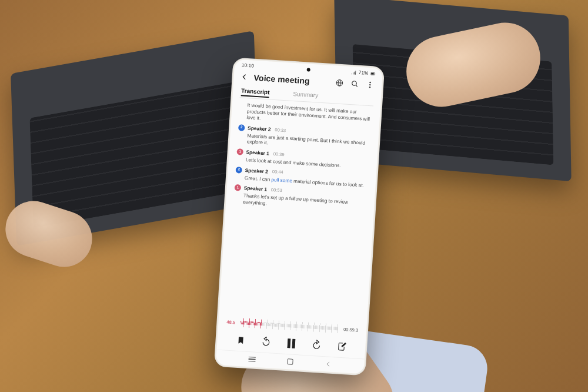 The height and width of the screenshot is (392, 588). What do you see at coordinates (370, 85) in the screenshot?
I see `more-vertical-icon` at bounding box center [370, 85].